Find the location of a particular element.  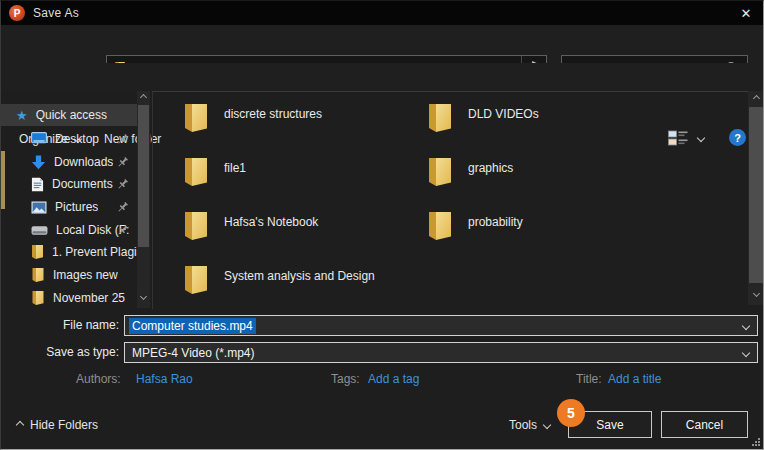

sidebar-item-label: Pictures is located at coordinates (76, 207).